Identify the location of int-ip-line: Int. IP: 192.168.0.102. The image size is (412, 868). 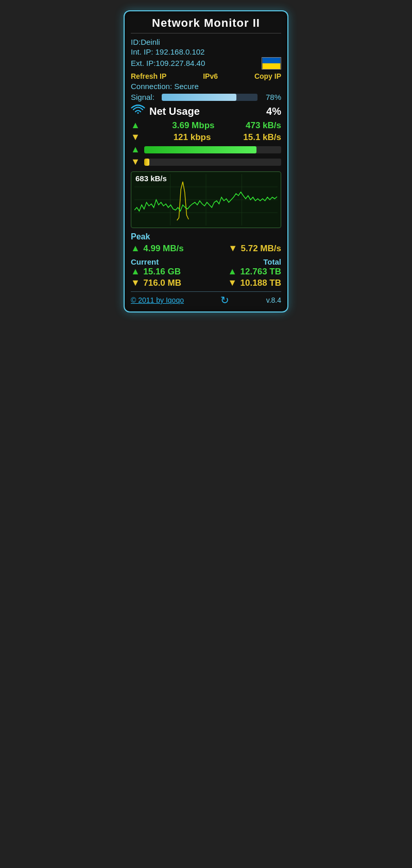
(206, 51).